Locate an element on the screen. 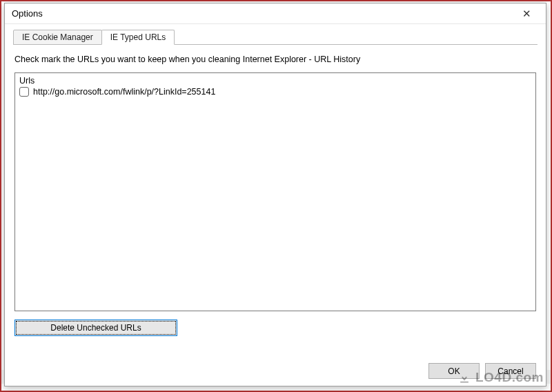  titlebar: Options ✕ is located at coordinates (275, 14).